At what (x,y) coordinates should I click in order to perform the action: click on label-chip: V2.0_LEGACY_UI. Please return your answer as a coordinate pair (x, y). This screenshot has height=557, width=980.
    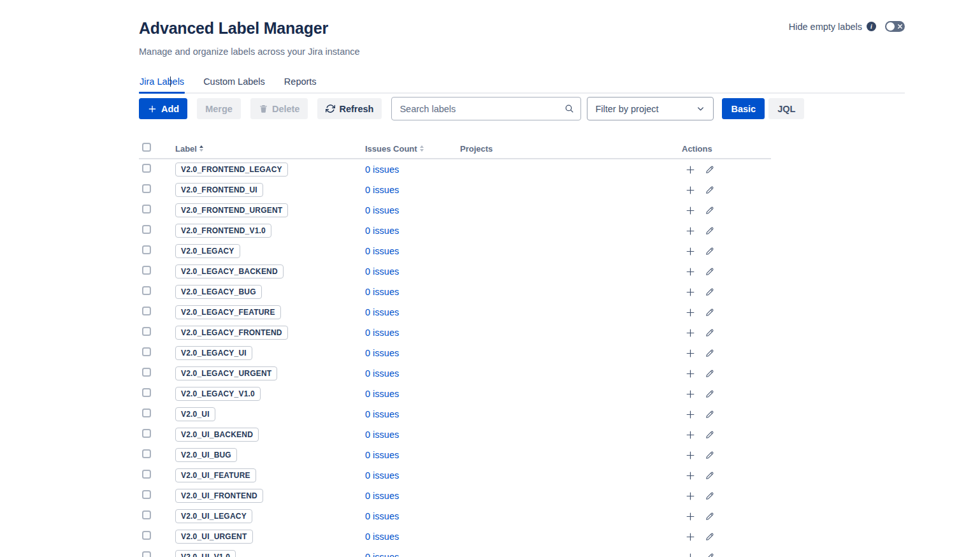
    Looking at the image, I should click on (214, 353).